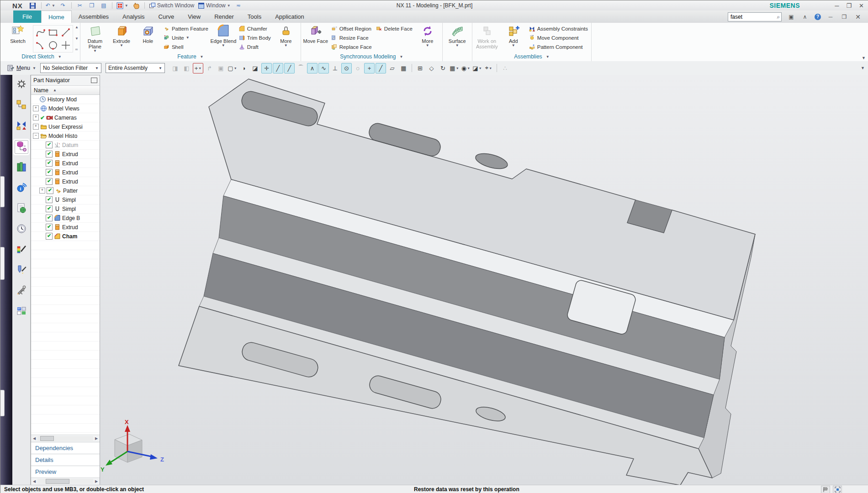 The image size is (868, 493). What do you see at coordinates (172, 5) in the screenshot?
I see `switch-window-button: Switch Window` at bounding box center [172, 5].